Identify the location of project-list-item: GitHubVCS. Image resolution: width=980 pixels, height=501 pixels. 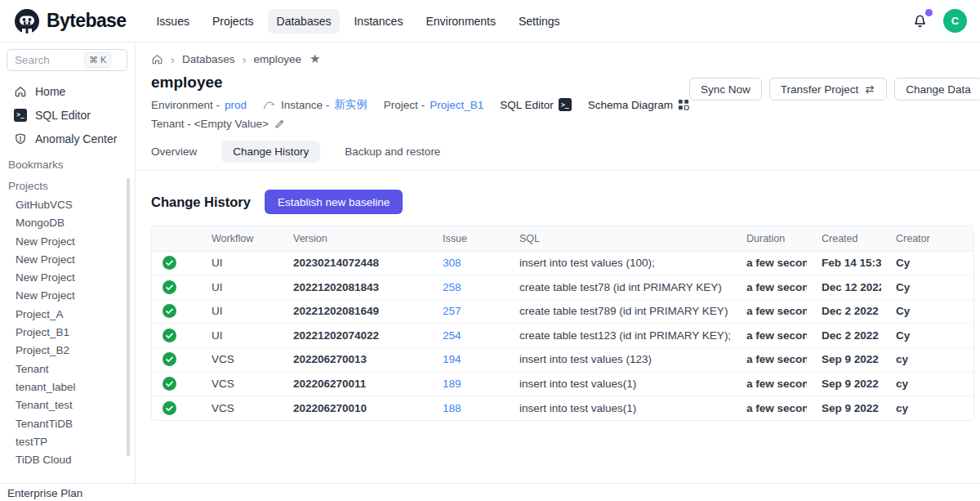
(67, 205).